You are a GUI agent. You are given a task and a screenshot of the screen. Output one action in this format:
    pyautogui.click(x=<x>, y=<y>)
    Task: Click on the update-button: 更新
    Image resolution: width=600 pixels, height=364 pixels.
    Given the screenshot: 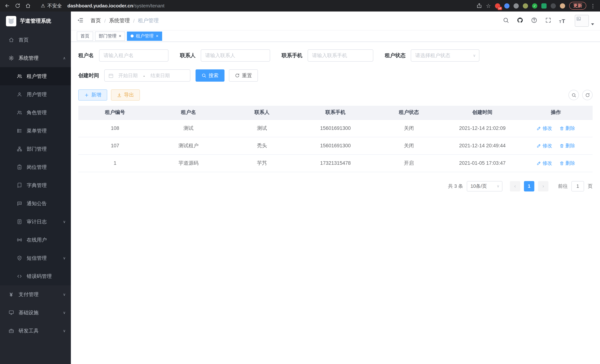 What is the action you would take?
    pyautogui.click(x=578, y=6)
    